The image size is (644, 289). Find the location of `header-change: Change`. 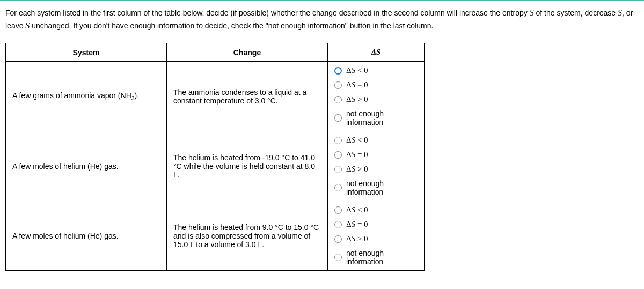

header-change: Change is located at coordinates (247, 53).